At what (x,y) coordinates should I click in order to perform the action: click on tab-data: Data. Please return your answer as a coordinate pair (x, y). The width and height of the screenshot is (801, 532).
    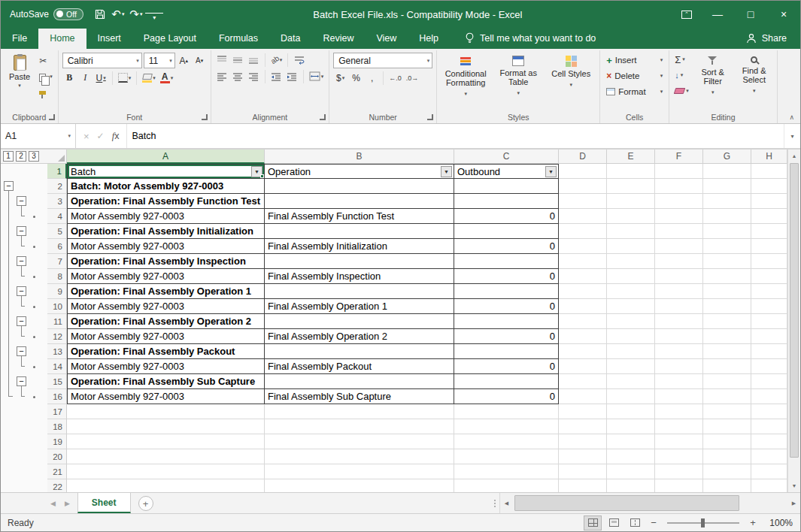
    Looking at the image, I should click on (290, 39).